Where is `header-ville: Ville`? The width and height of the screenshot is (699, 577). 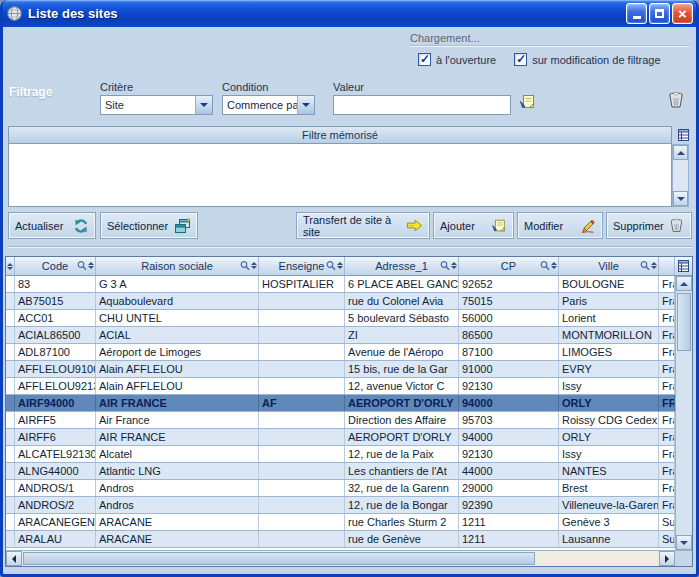 header-ville: Ville is located at coordinates (609, 266).